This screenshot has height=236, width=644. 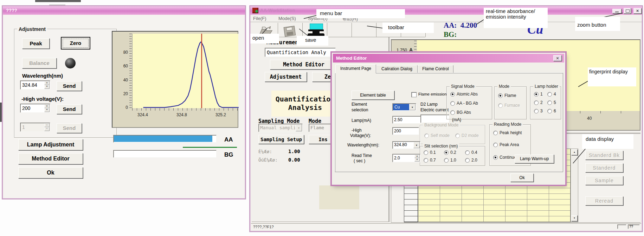 I want to click on peak-button: Peak, so click(x=36, y=44).